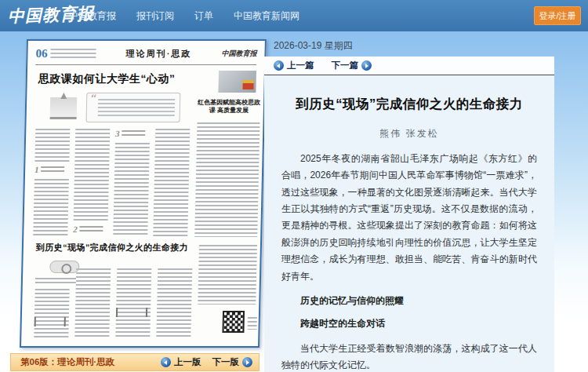 The height and width of the screenshot is (372, 588). I want to click on paper-quote-text-lines, so click(136, 108).